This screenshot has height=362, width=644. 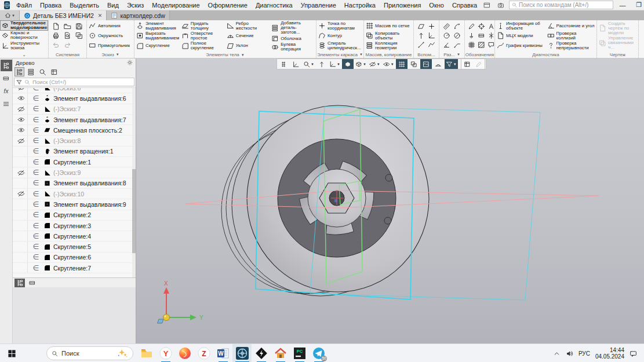 What do you see at coordinates (242, 353) in the screenshot?
I see `taskbar-app-kompas-3d` at bounding box center [242, 353].